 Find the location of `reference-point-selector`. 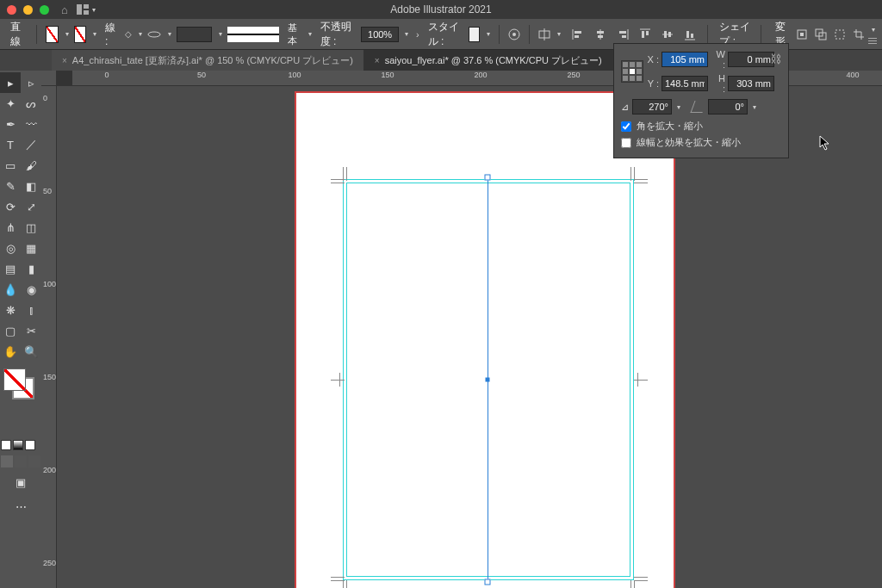

reference-point-selector is located at coordinates (632, 71).